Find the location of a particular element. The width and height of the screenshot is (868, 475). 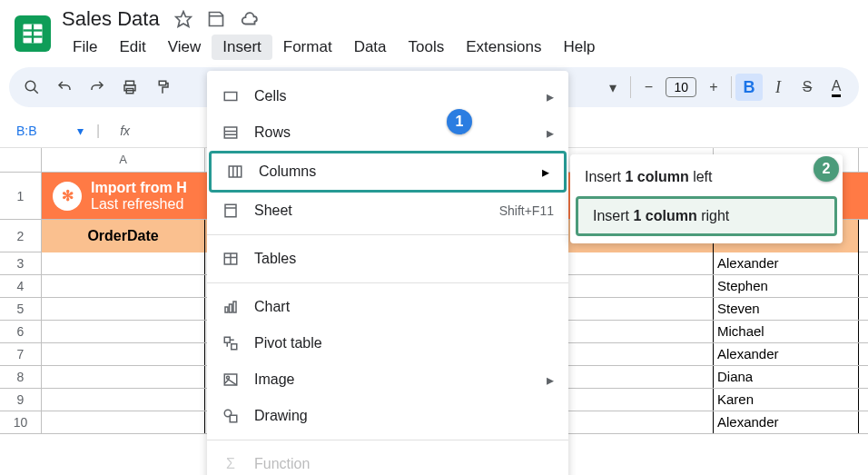

print-icon is located at coordinates (130, 87).